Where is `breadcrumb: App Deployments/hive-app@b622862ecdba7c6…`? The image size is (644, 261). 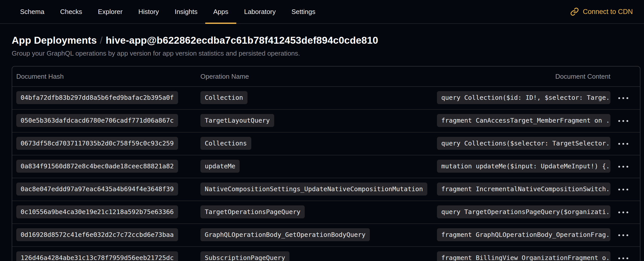 breadcrumb: App Deployments/hive-app@b622862ecdba7c6… is located at coordinates (326, 40).